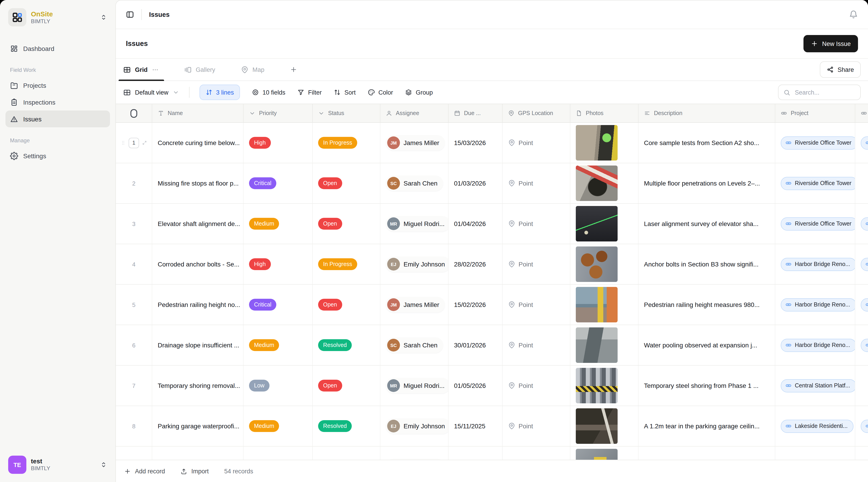  Describe the element at coordinates (278, 183) in the screenshot. I see `priority-cell: Critical` at that location.